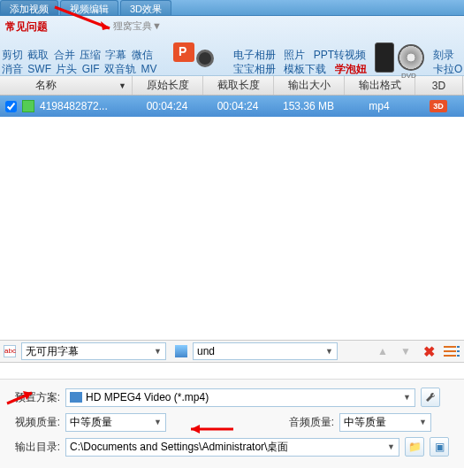 The height and width of the screenshot is (476, 464). I want to click on tool-dualaudio: 双音轨, so click(120, 69).